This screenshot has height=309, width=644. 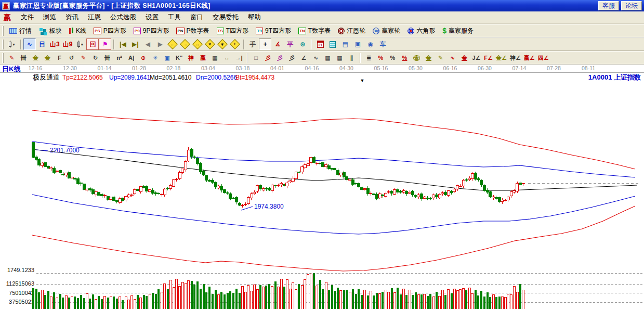 I want to click on maze-button: 回, so click(x=93, y=44).